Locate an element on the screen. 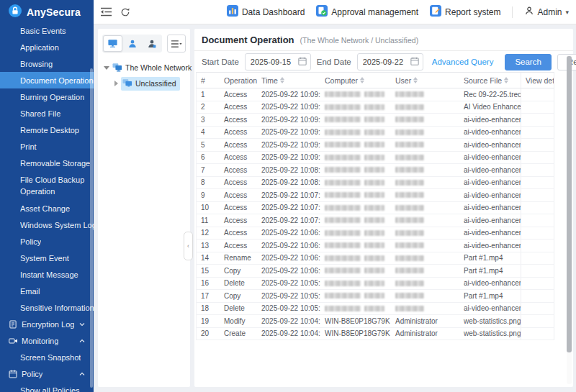 This screenshot has height=392, width=576. advanced-query-link: Advanced Query is located at coordinates (463, 62).